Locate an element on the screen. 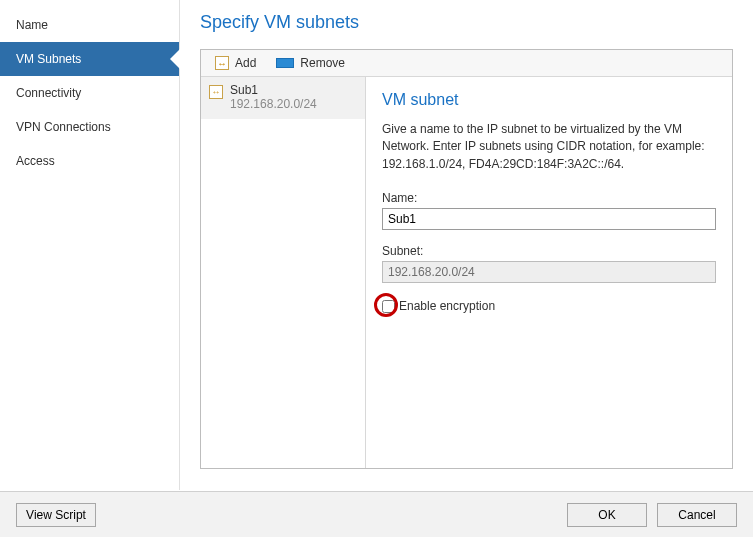 The height and width of the screenshot is (537, 753). detail-title: VM subnet is located at coordinates (549, 100).